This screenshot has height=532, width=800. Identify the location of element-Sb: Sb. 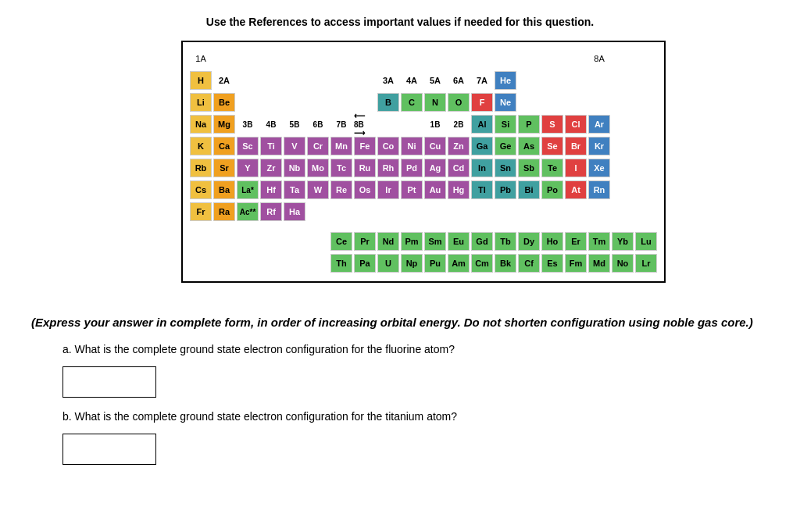
(529, 168).